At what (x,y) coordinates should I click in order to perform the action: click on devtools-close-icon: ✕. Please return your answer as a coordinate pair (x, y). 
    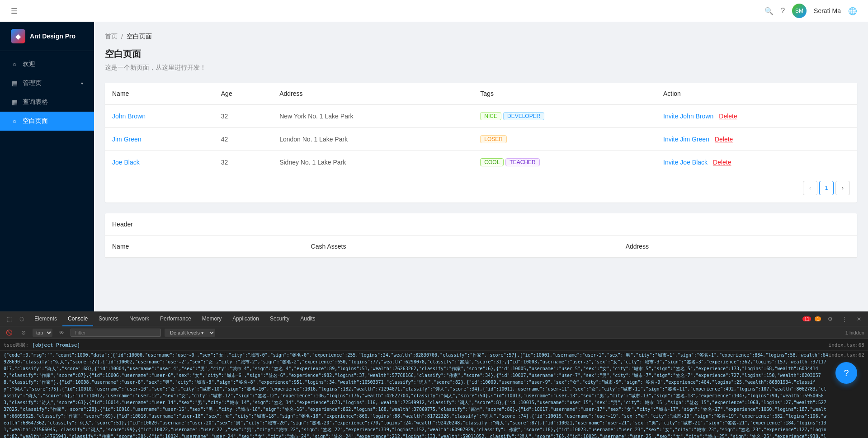
    Looking at the image, I should click on (859, 319).